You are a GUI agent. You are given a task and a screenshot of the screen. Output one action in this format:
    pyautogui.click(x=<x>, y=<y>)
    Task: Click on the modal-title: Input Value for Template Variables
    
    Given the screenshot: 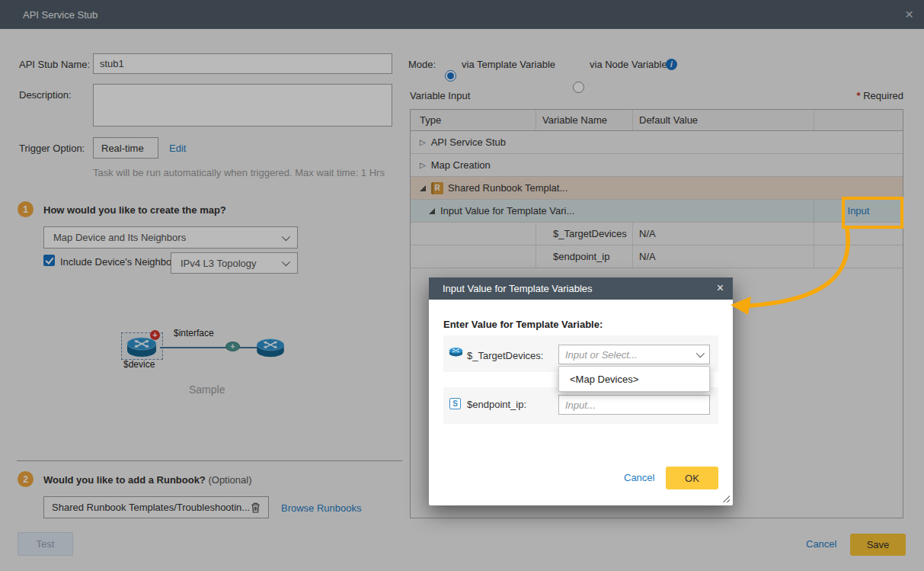 What is the action you would take?
    pyautogui.click(x=518, y=288)
    